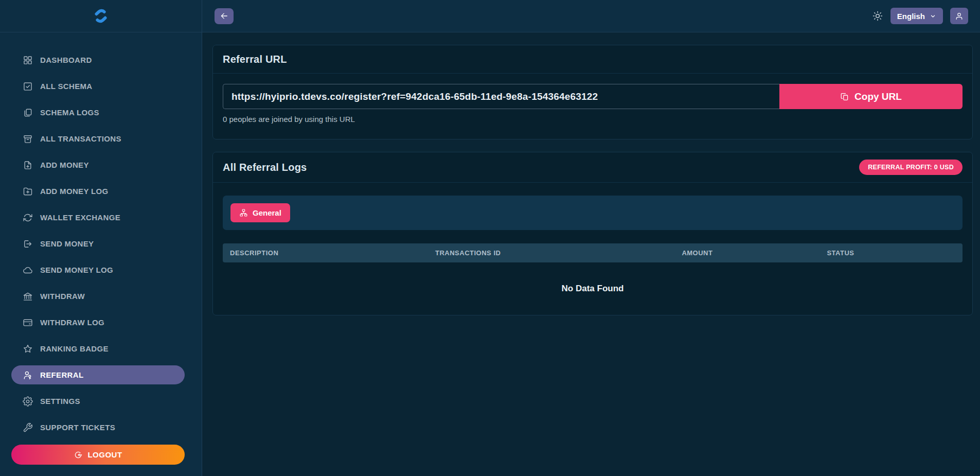 Image resolution: width=980 pixels, height=476 pixels. I want to click on sidebar-item-settings: SETTINGS, so click(98, 401).